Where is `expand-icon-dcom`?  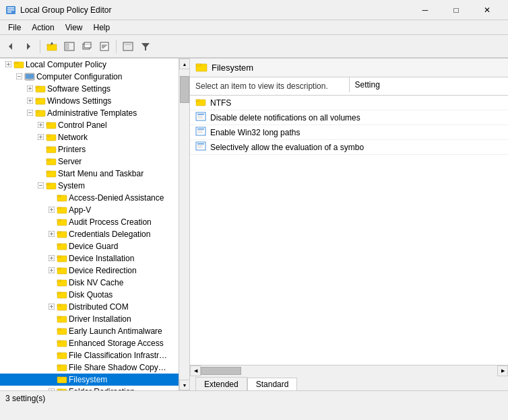 expand-icon-dcom is located at coordinates (51, 307).